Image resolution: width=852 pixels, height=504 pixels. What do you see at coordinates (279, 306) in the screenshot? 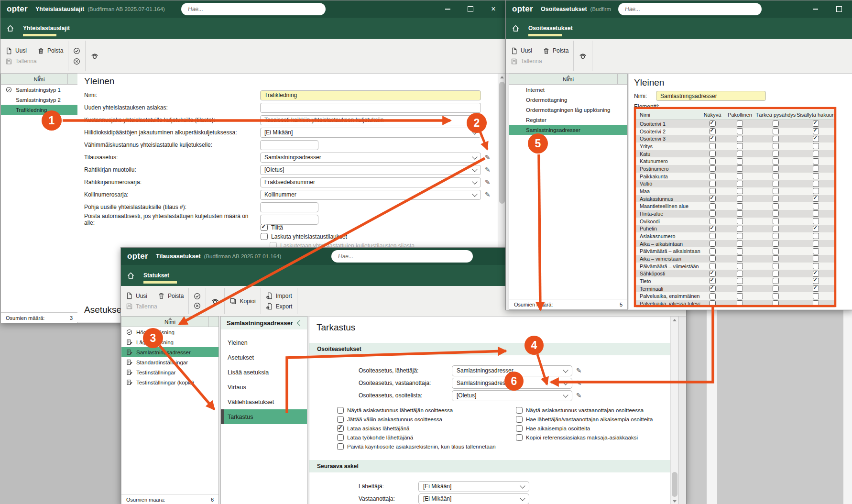
I see `export-button: Export` at bounding box center [279, 306].